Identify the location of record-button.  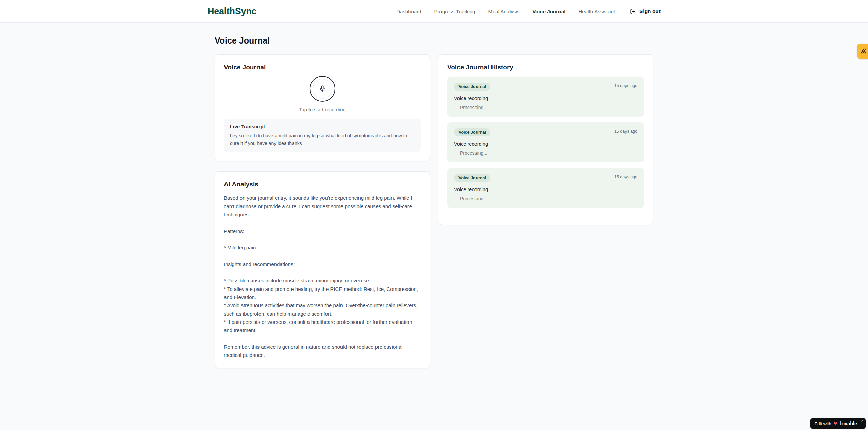
(322, 89).